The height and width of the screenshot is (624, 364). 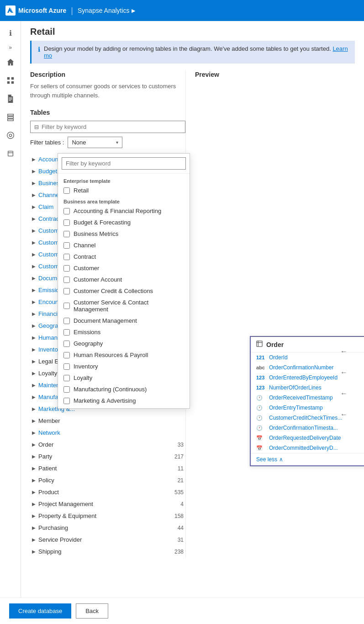 I want to click on checkbox-contract, so click(x=67, y=257).